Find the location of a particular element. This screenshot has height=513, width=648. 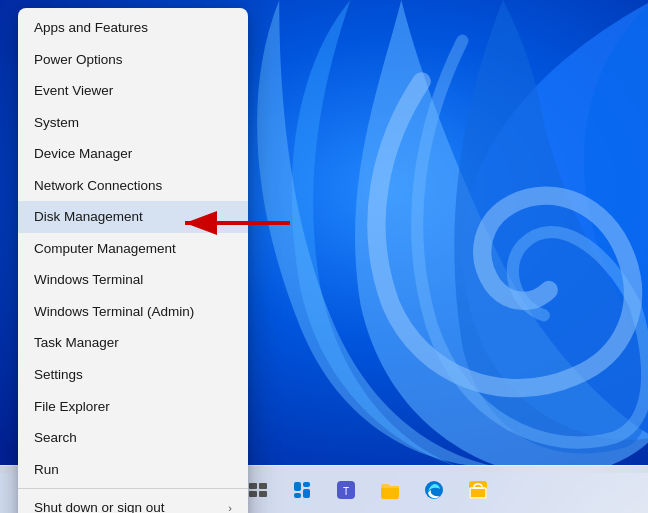

menu-item-windows-terminal: Windows Terminal is located at coordinates (133, 280).